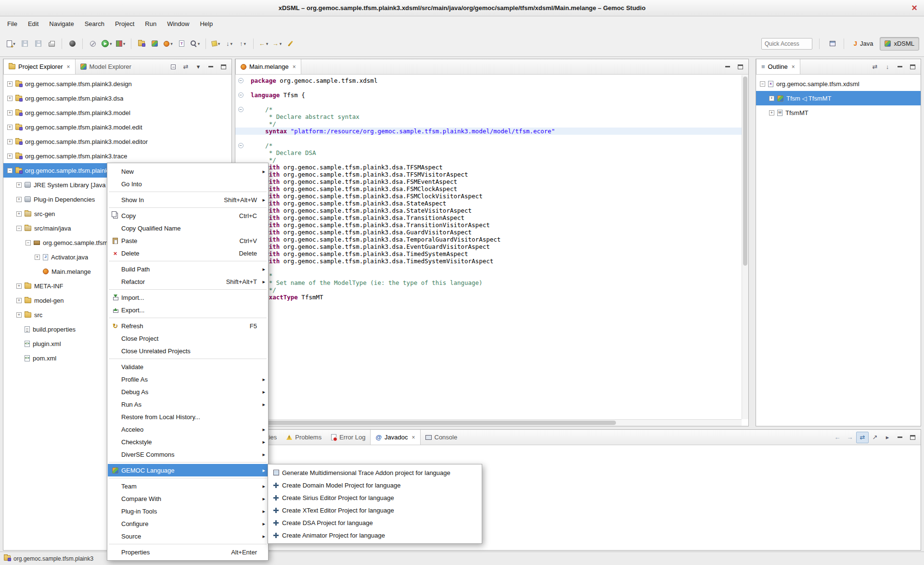 The image size is (924, 565). Describe the element at coordinates (375, 498) in the screenshot. I see `submenu-item-create-sirius-editor-project-for-language: Create Sirius Editor Project for languag…` at that location.